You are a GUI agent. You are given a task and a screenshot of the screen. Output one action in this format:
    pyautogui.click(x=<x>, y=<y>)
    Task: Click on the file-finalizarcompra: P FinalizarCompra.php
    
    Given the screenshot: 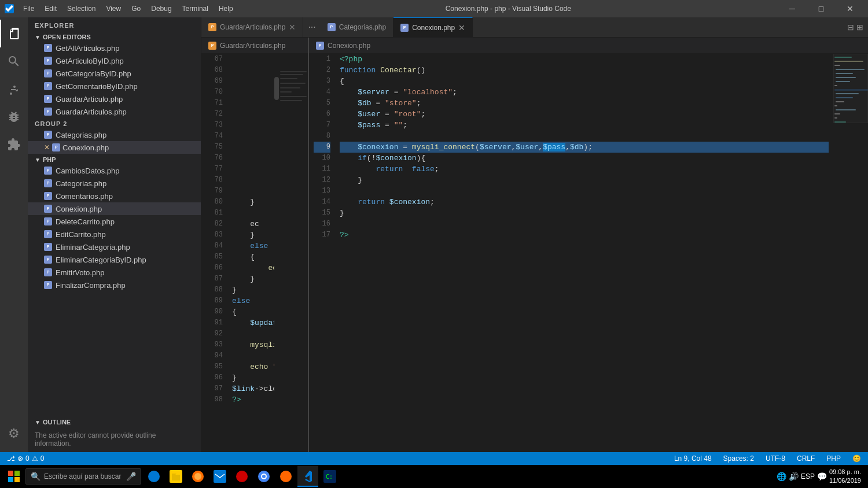 What is the action you would take?
    pyautogui.click(x=115, y=285)
    